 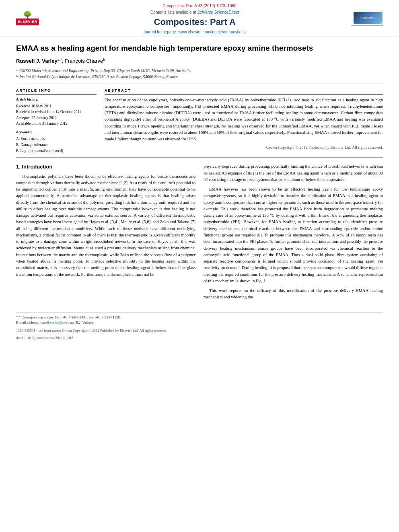 I want to click on elsevier-name-box: ELSEVIER, so click(x=27, y=22).